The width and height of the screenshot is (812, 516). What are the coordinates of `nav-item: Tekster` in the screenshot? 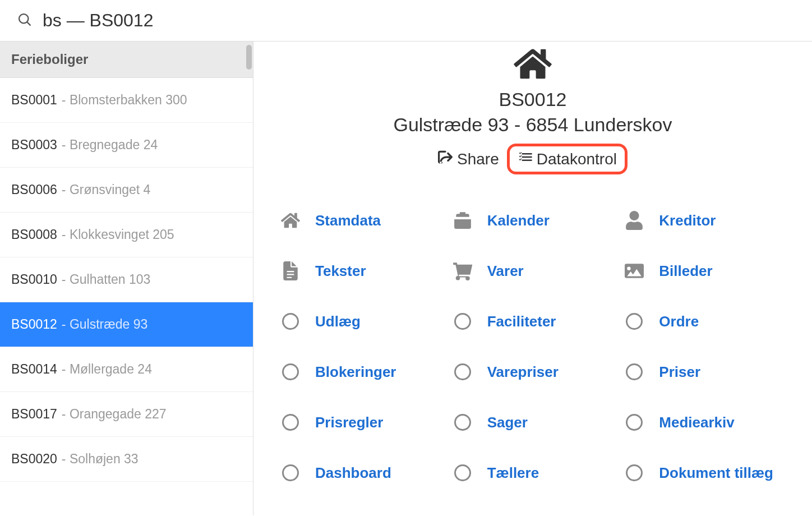 It's located at (361, 271).